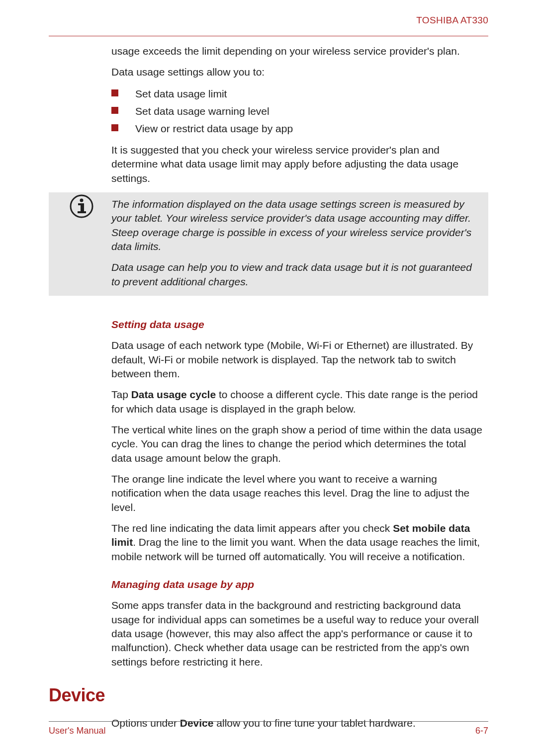  Describe the element at coordinates (77, 731) in the screenshot. I see `footer-manual-label: User's Manual` at that location.